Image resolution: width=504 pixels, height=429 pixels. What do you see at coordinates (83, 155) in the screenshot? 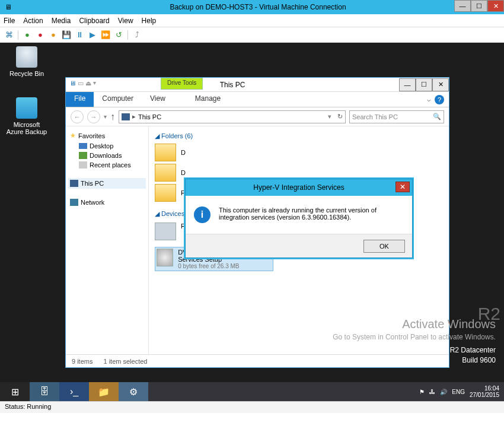
I see `downloads-icon` at bounding box center [83, 155].